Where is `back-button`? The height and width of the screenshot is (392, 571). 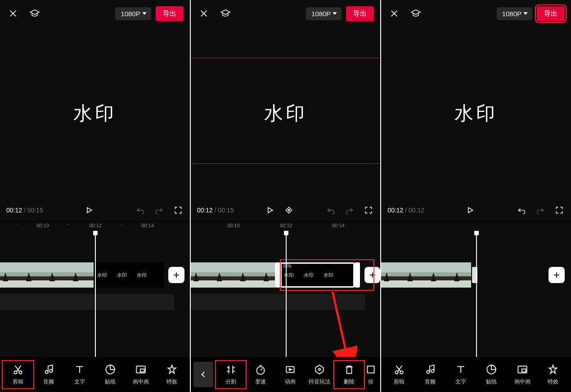 back-button is located at coordinates (203, 374).